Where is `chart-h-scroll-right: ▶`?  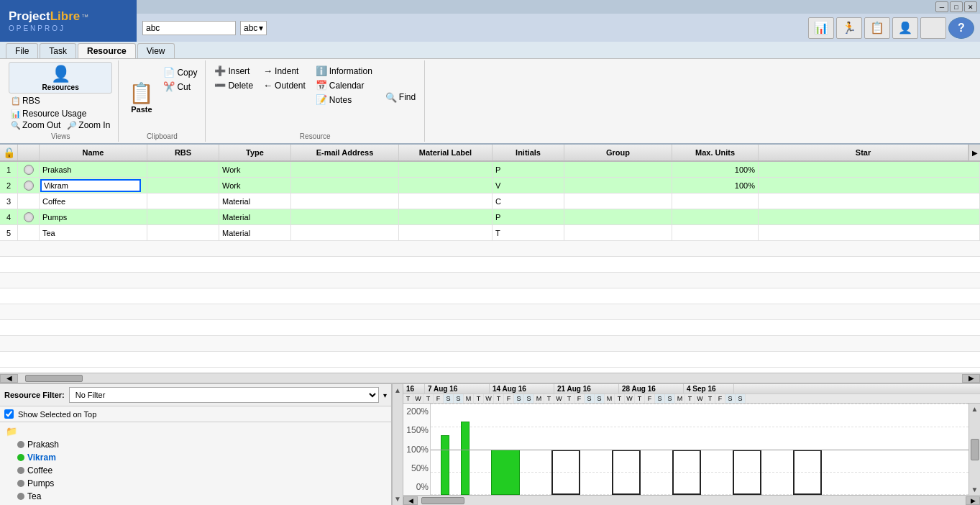
chart-h-scroll-right: ▶ is located at coordinates (973, 501).